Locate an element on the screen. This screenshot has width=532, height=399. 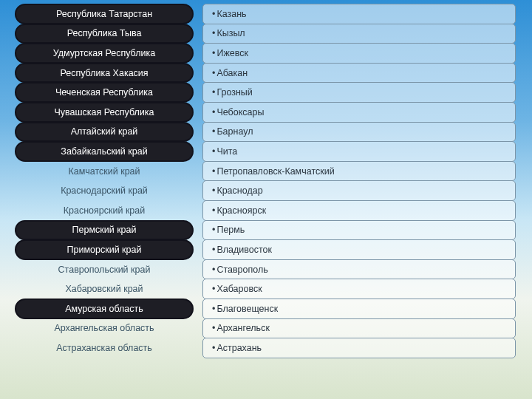
city-cell: Пермь is located at coordinates (359, 231).